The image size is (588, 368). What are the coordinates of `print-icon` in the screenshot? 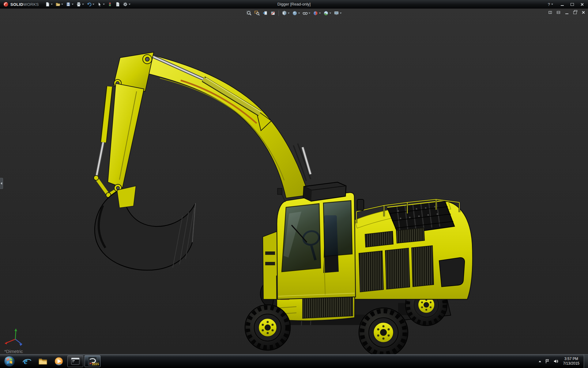 It's located at (79, 4).